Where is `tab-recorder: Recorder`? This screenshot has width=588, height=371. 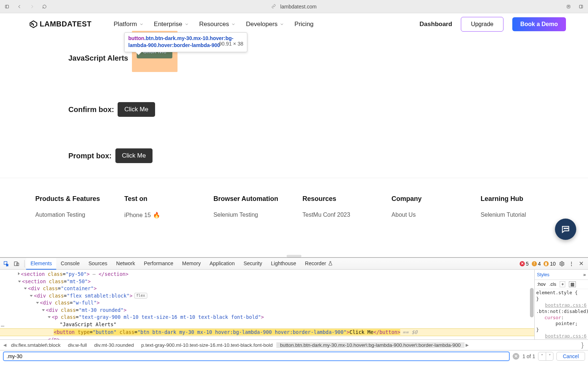 tab-recorder: Recorder is located at coordinates (319, 264).